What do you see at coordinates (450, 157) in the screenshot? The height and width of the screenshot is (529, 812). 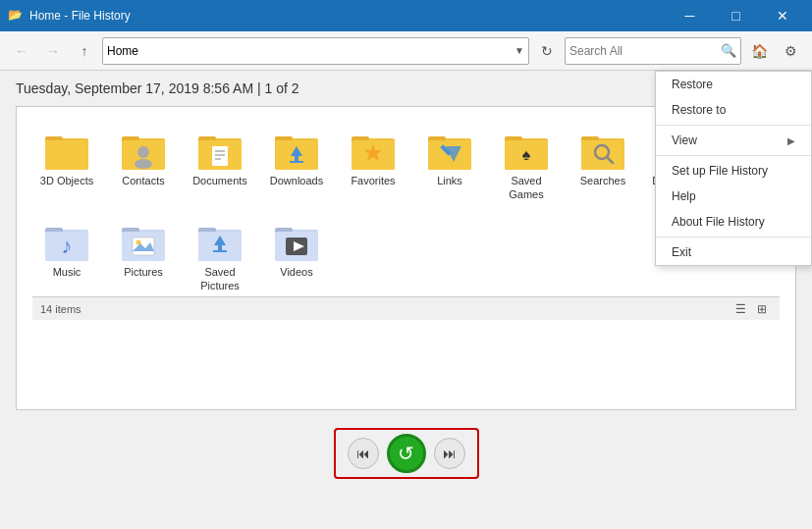 I see `file-item-links: Links` at bounding box center [450, 157].